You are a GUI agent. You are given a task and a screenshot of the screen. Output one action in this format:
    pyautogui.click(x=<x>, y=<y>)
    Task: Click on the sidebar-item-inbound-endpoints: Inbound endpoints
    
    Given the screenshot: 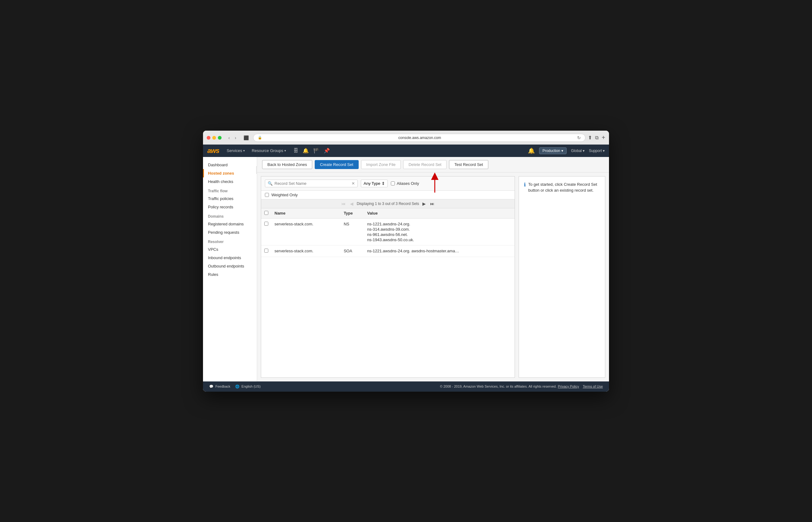 What is the action you would take?
    pyautogui.click(x=230, y=258)
    